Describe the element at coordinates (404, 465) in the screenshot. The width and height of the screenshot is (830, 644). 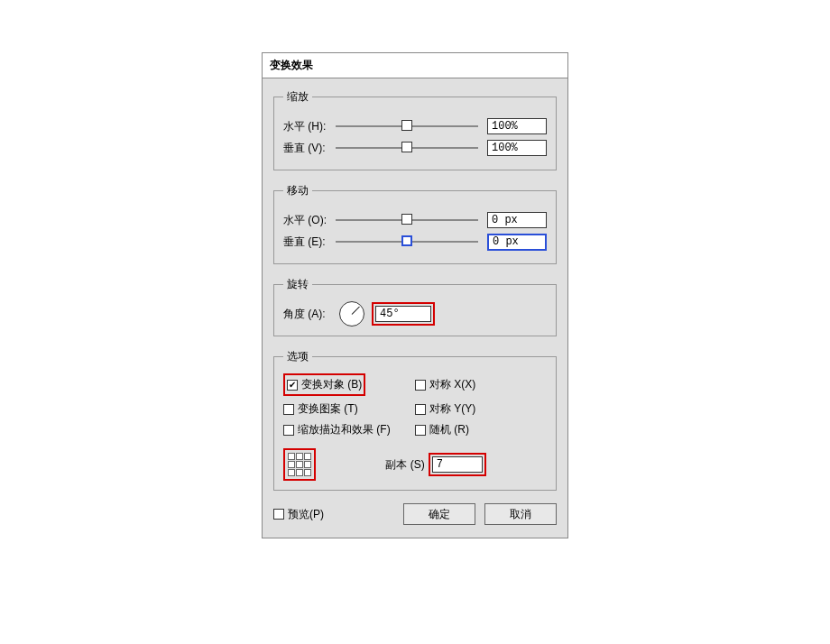
I see `copies-label: 副本 (S)` at that location.